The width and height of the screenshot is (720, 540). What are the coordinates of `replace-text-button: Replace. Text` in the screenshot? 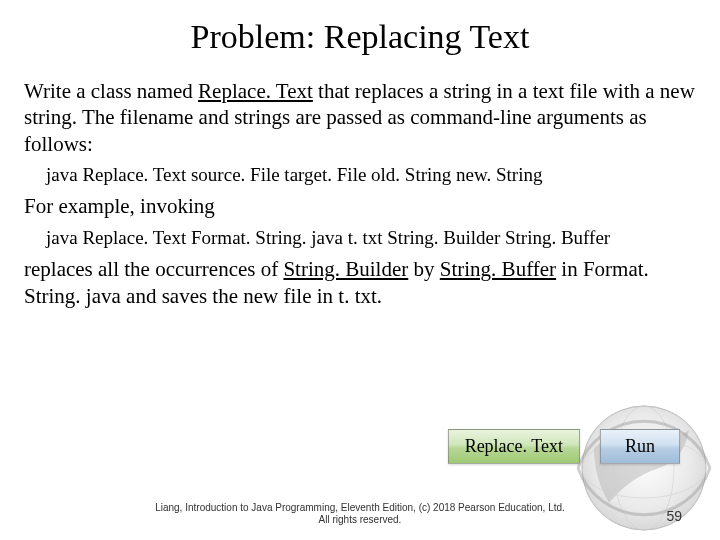 It's located at (514, 446).